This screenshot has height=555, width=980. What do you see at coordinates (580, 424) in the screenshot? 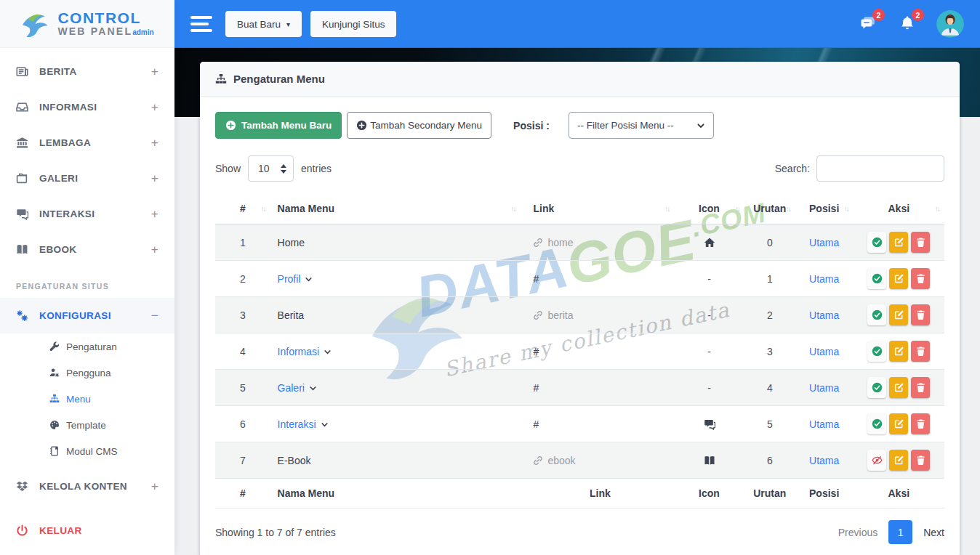
I see `table-row: 6Interaksi#5Utama` at bounding box center [580, 424].